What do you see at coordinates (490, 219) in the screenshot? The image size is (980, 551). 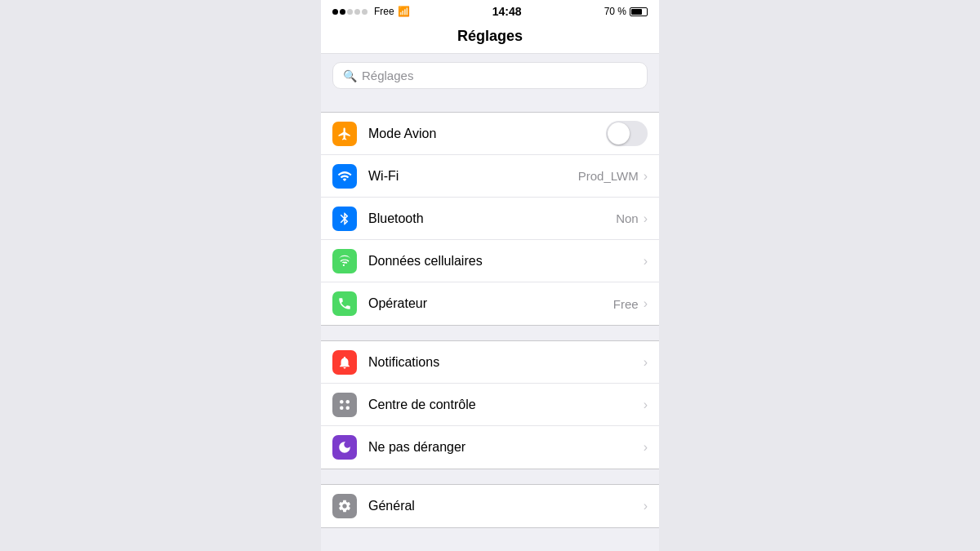 I see `connectivity-group: Mode Avion Wi-Fi Prod_LWM ›` at bounding box center [490, 219].